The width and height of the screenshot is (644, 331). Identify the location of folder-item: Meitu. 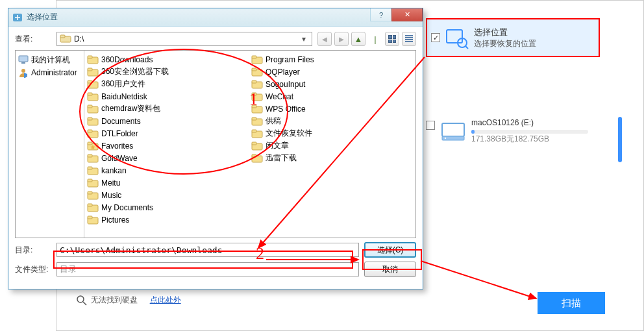
(167, 183).